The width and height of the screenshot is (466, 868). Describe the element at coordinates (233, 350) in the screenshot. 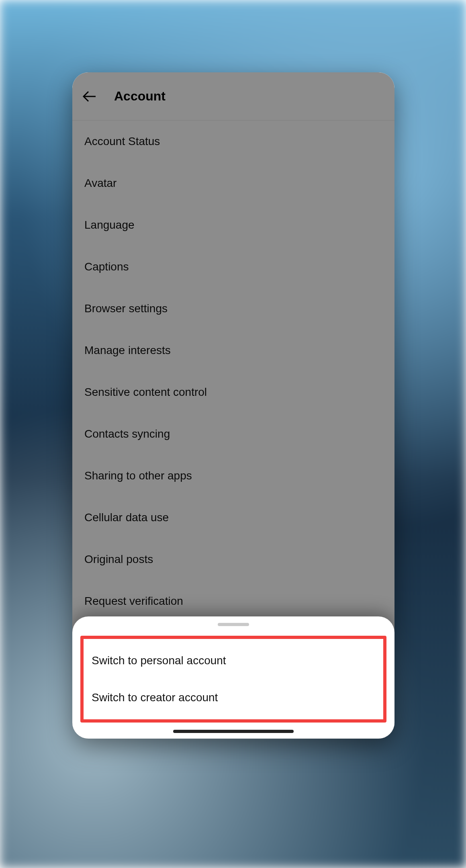

I see `menu-manage-interests: Manage interests` at that location.